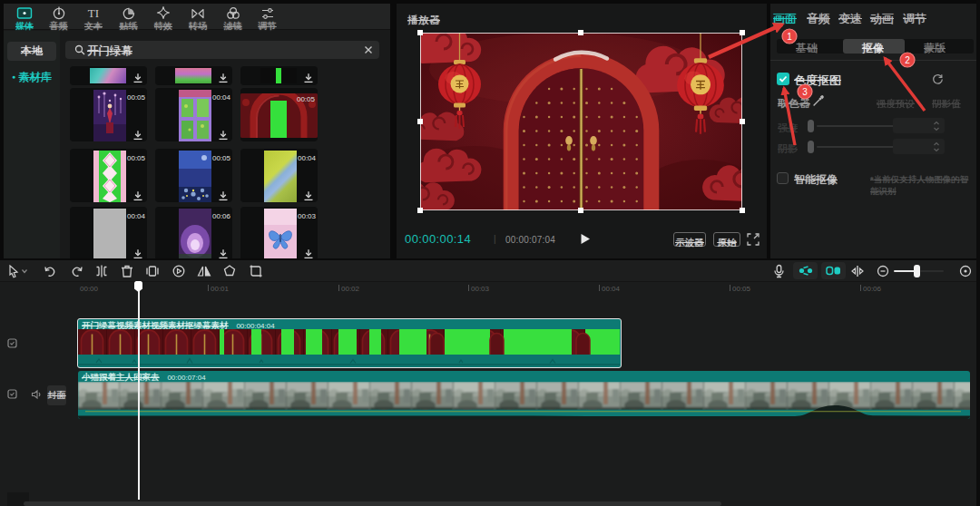 Image resolution: width=980 pixels, height=506 pixels. Describe the element at coordinates (93, 13) in the screenshot. I see `svg-text: TI` at that location.